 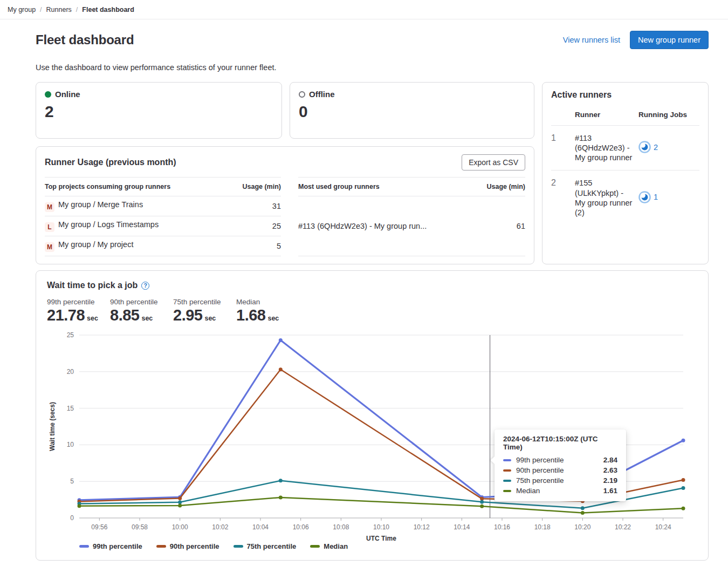 I want to click on svg-text: 10, so click(x=71, y=445).